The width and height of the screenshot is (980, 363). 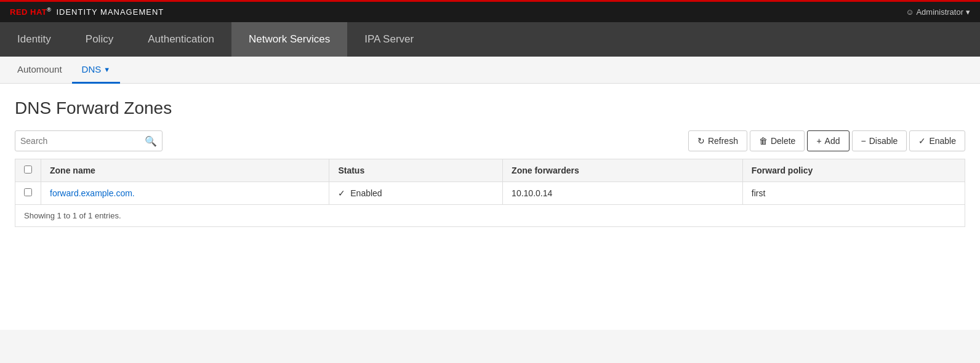 What do you see at coordinates (96, 70) in the screenshot?
I see `subnav-dns: DNS ▼` at bounding box center [96, 70].